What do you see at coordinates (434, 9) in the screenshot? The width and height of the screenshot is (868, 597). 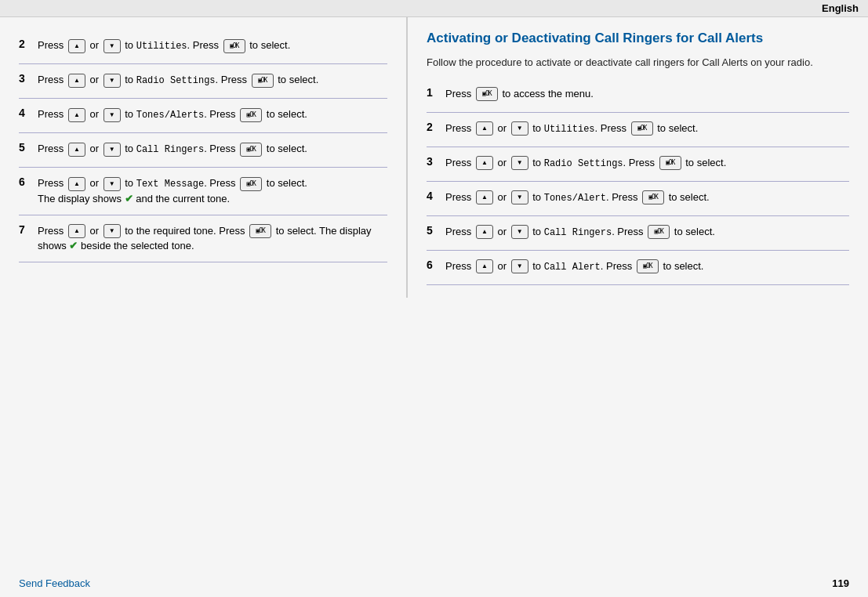 I see `top-bar: English` at bounding box center [434, 9].